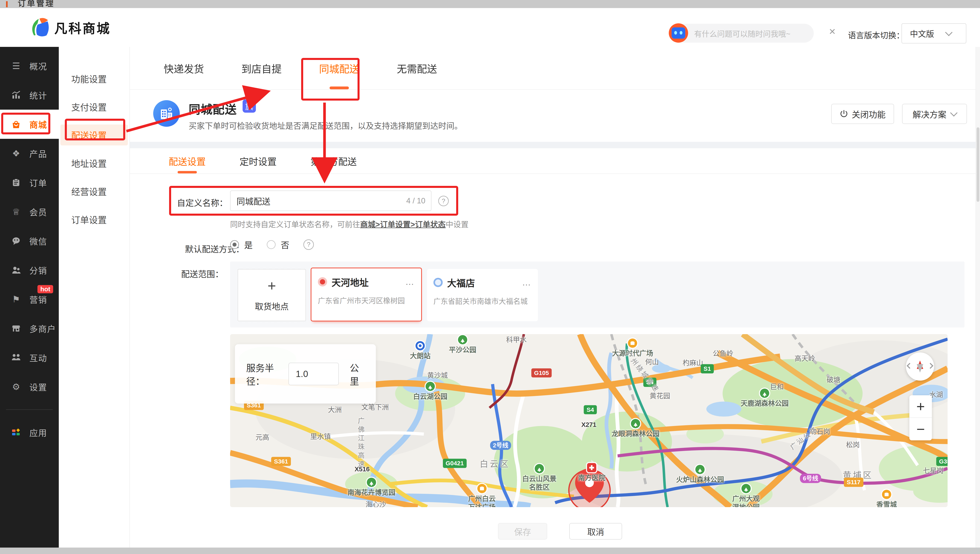  I want to click on address-text: 广东省韶关市南雄市大福名城, so click(482, 301).